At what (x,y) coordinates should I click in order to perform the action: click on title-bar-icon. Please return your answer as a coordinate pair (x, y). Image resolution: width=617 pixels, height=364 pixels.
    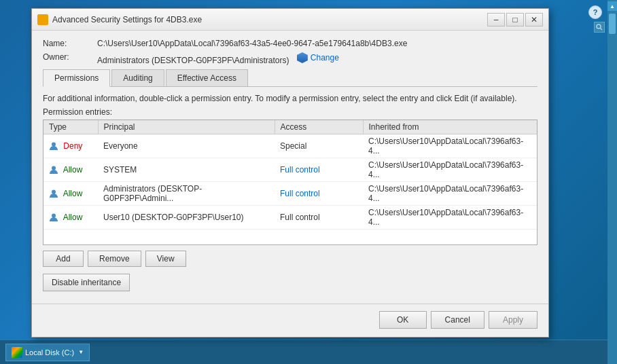
    Looking at the image, I should click on (43, 20).